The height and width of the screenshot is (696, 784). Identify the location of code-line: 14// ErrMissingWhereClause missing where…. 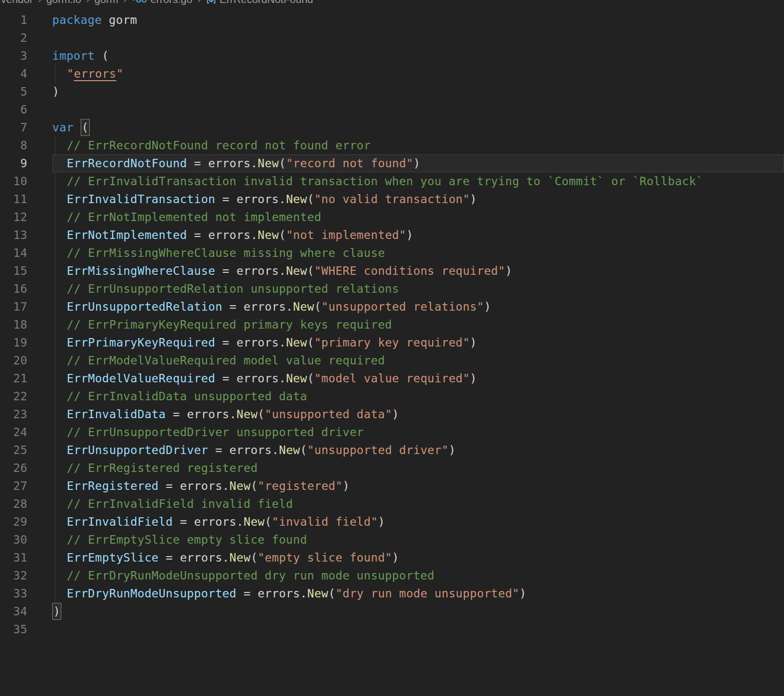
(392, 253).